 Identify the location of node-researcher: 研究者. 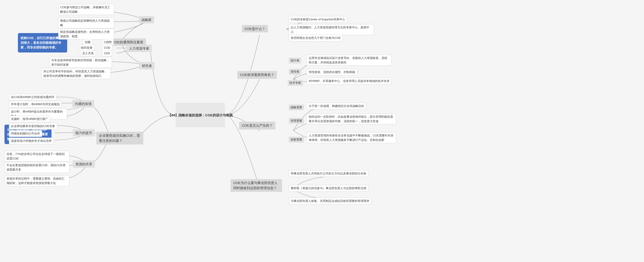
(147, 66).